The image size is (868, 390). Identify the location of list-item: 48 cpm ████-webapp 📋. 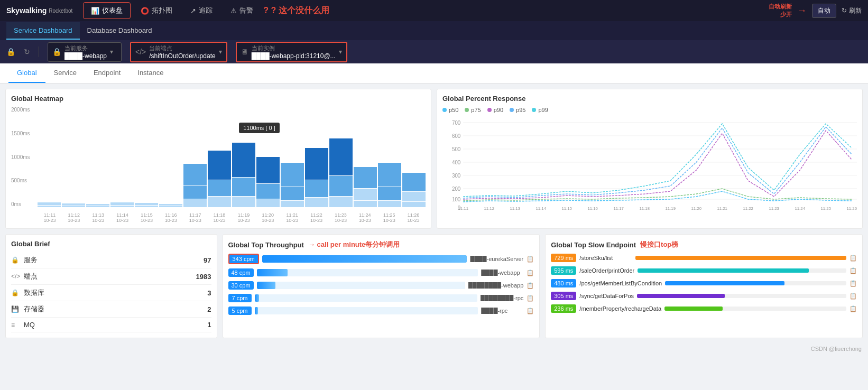
(382, 273).